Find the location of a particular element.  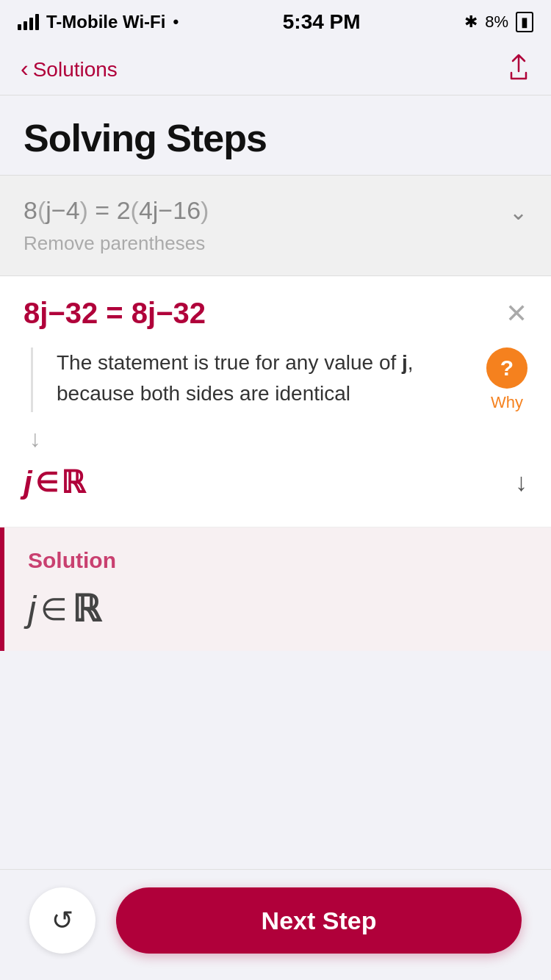

expand-result-button: ↓ is located at coordinates (522, 482).